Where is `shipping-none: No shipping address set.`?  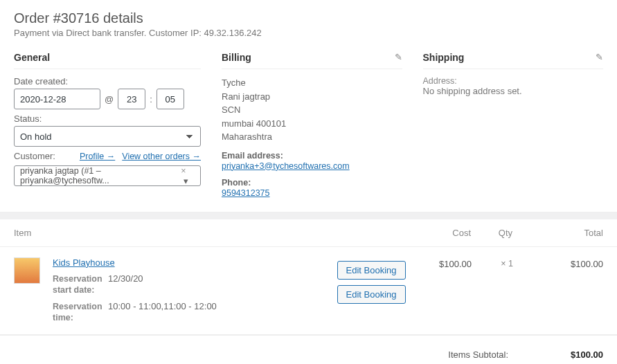
shipping-none: No shipping address set. is located at coordinates (514, 91).